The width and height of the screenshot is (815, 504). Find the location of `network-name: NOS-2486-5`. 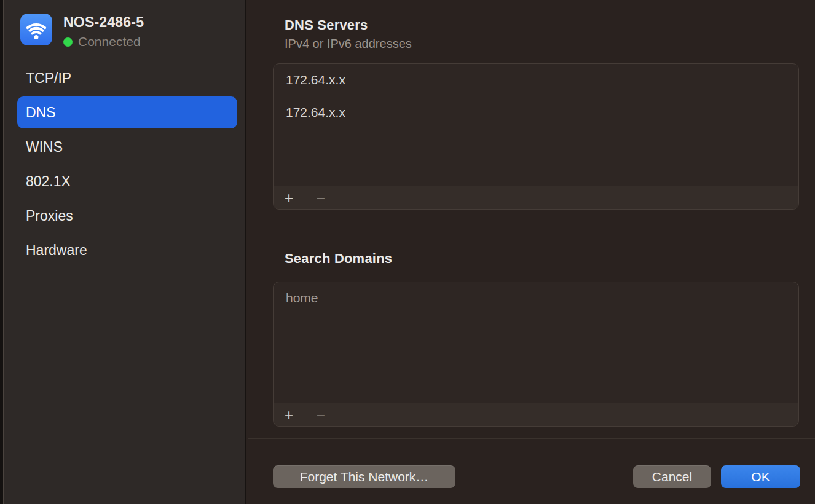

network-name: NOS-2486-5 is located at coordinates (103, 22).